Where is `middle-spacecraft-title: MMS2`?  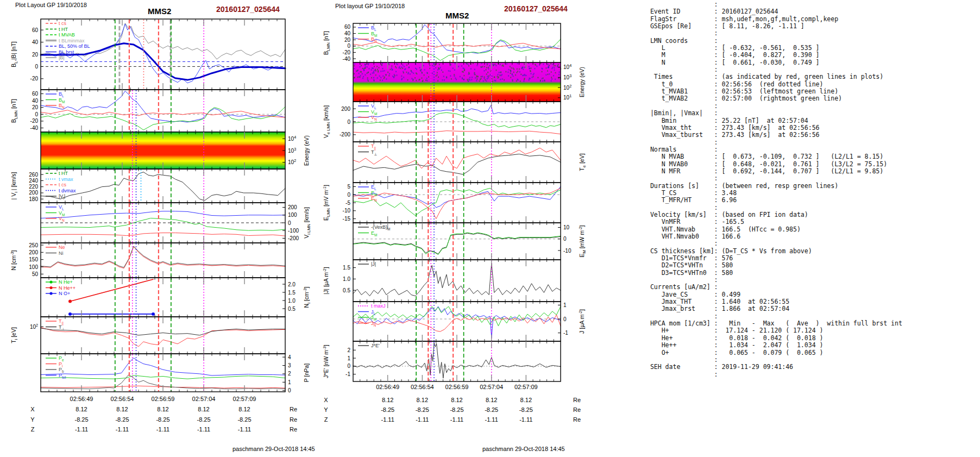 middle-spacecraft-title: MMS2 is located at coordinates (457, 15).